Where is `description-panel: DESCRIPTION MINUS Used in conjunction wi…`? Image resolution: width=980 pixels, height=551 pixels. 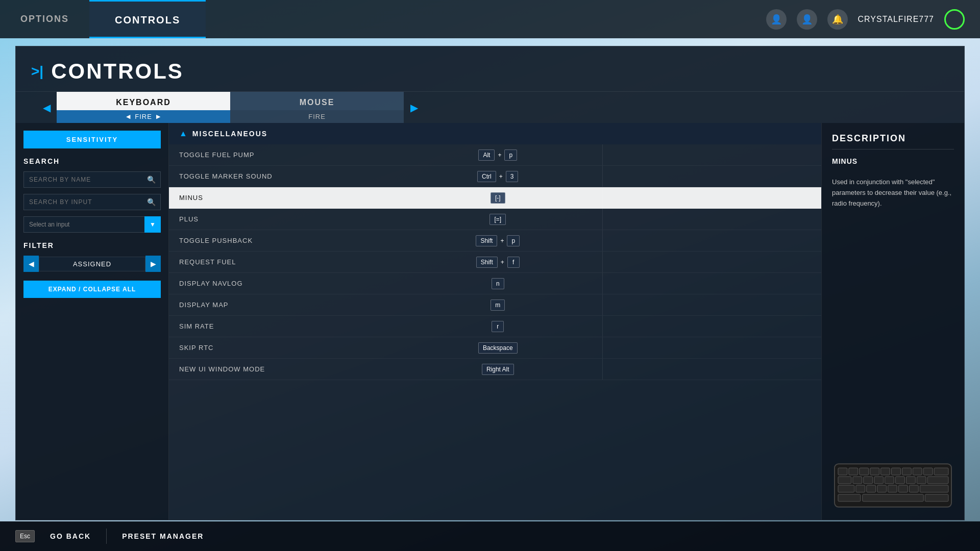
description-panel: DESCRIPTION MINUS Used in conjunction wi… is located at coordinates (893, 321).